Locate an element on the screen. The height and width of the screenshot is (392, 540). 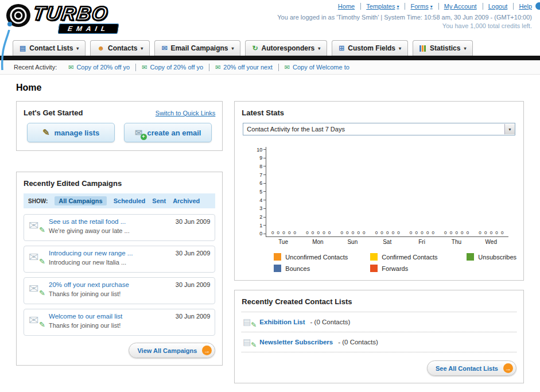
recent-activity-item: ✉ 20% off your next is located at coordinates (244, 68).